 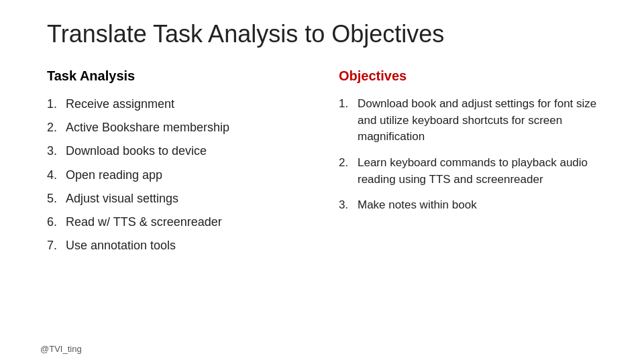 I want to click on obj-list-item: 3.Make notes within book, so click(x=471, y=205).